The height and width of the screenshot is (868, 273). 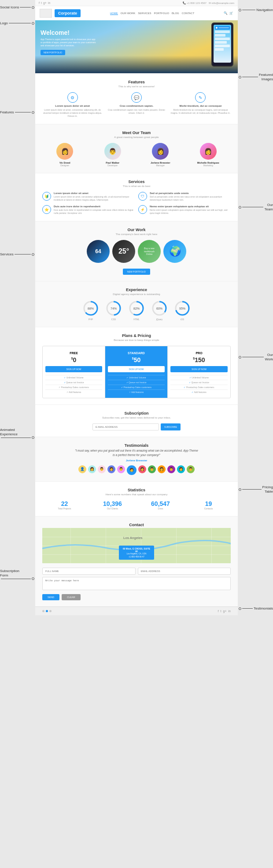 I want to click on contact-message-textarea, so click(x=136, y=584).